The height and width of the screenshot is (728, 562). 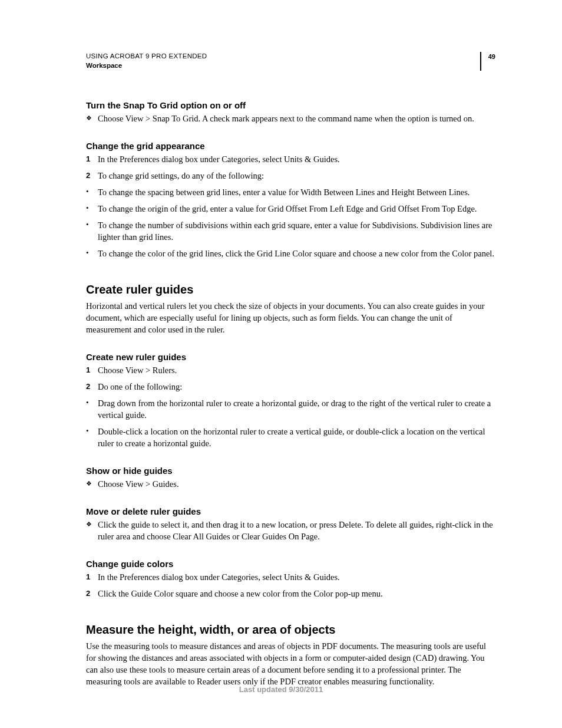 What do you see at coordinates (291, 61) in the screenshot?
I see `running-header: USING ACROBAT 9 PRO EXTENDED Workspace 4…` at bounding box center [291, 61].